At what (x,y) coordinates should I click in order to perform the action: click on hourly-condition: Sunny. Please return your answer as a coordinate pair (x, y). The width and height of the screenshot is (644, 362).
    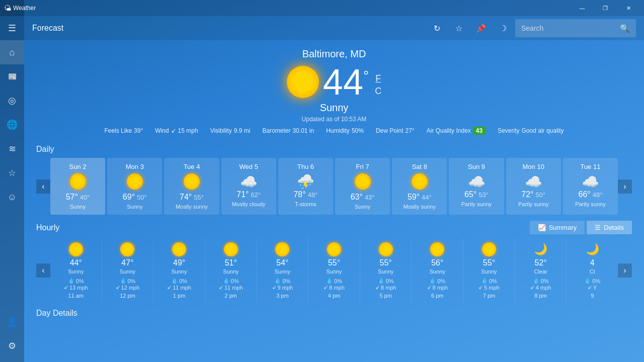
    Looking at the image, I should click on (75, 272).